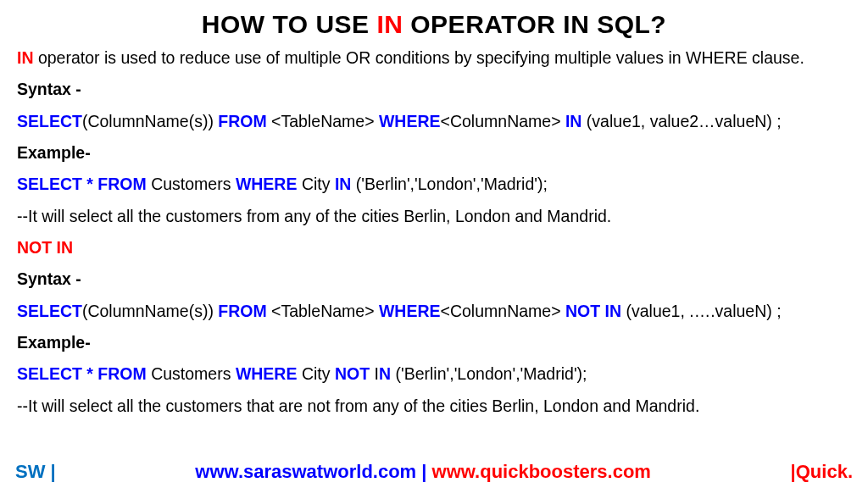 The image size is (868, 488). Describe the element at coordinates (434, 185) in the screenshot. I see `example-1: SELECT * FROM Customers WHERE City IN ('…` at that location.